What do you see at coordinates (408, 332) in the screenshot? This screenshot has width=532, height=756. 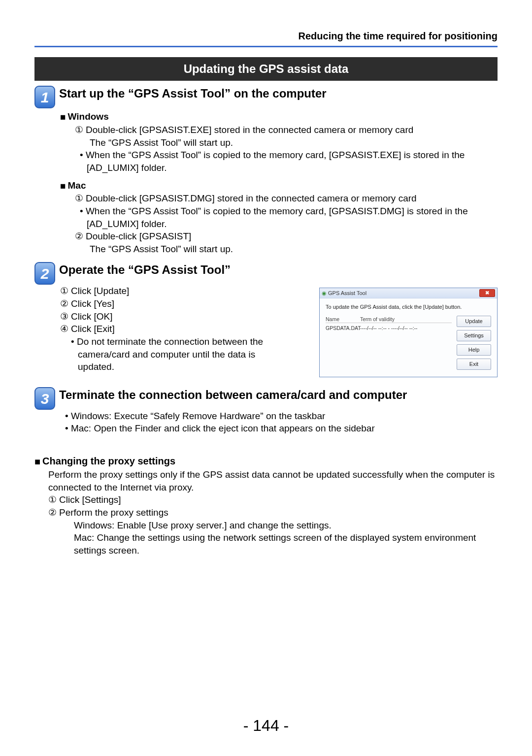 I see `gps-tool-window: ◉ GPS Assist Tool ✖ To update the GPS As…` at bounding box center [408, 332].